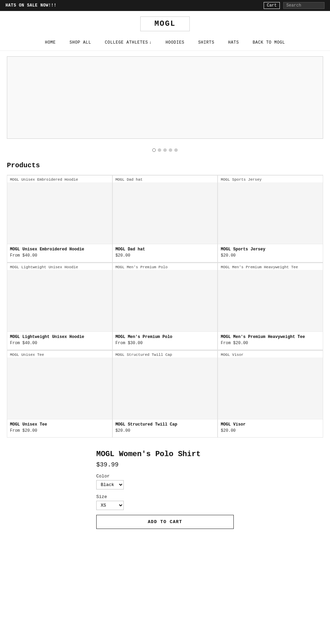 The image size is (330, 644). I want to click on nav-college-athletes: COLLEGE ATHLETES ↓, so click(128, 43).